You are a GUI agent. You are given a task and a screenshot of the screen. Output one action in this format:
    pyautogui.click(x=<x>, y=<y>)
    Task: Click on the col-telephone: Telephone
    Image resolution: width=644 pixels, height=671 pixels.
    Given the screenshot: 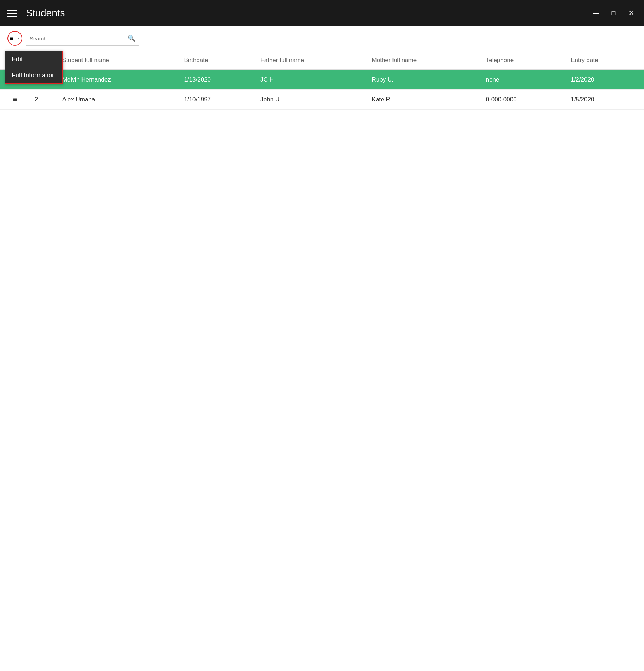 What is the action you would take?
    pyautogui.click(x=524, y=60)
    